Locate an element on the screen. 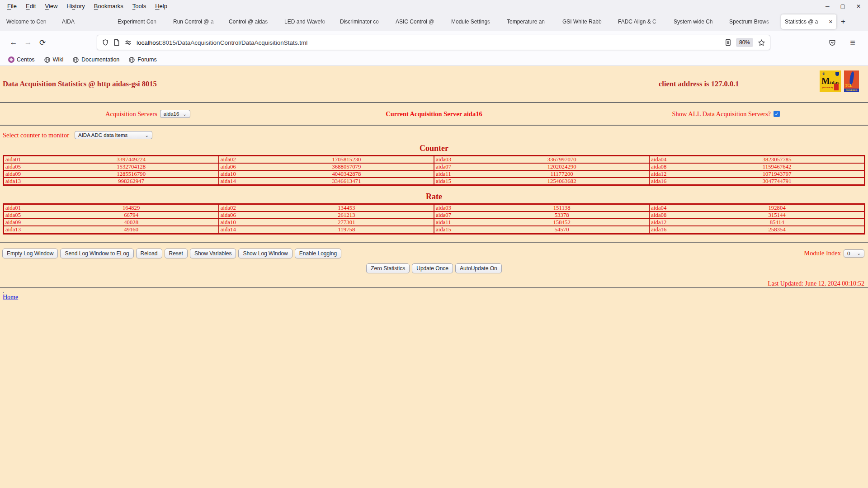 This screenshot has height=488, width=868. page-title: Data Acquisition Statistics @ http aidas… is located at coordinates (80, 84).